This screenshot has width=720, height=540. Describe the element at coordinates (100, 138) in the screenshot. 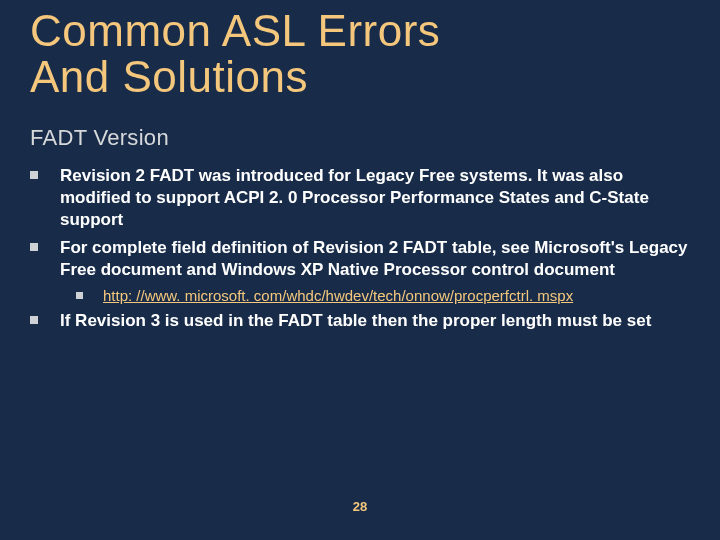

I see `slide-subtitle: FADT Version` at that location.